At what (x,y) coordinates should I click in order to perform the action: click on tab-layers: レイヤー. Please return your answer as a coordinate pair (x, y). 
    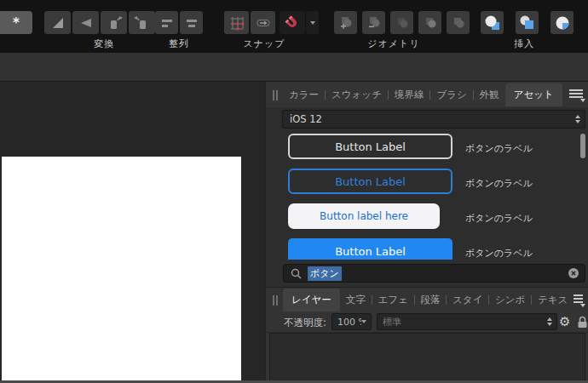
    Looking at the image, I should click on (312, 300).